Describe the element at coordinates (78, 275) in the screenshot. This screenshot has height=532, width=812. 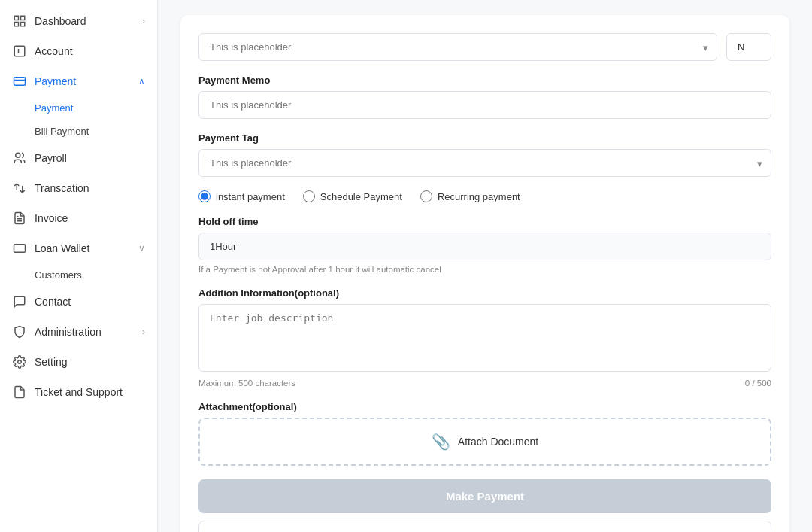
I see `loan-submenu: Customers` at that location.